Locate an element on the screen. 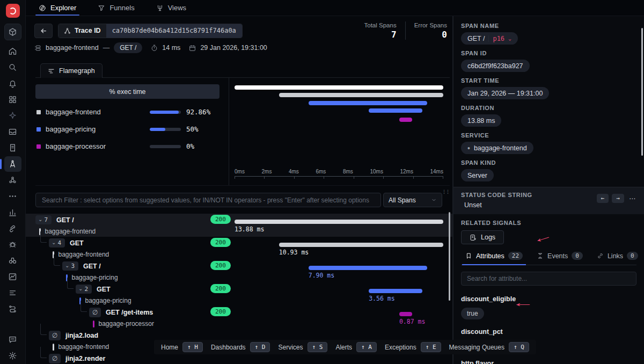 The height and width of the screenshot is (364, 644). sidebar-item-exceptions is located at coordinates (13, 245).